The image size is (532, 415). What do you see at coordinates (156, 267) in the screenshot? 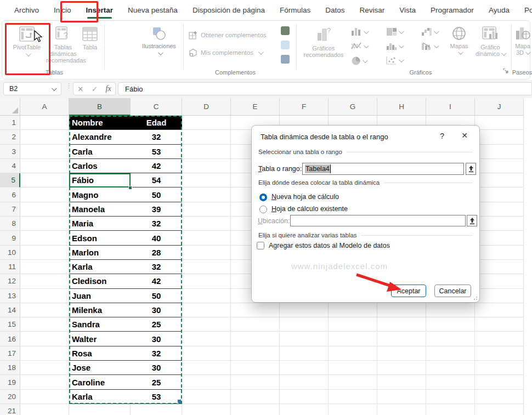
I see `cell-C11: 32` at bounding box center [156, 267].